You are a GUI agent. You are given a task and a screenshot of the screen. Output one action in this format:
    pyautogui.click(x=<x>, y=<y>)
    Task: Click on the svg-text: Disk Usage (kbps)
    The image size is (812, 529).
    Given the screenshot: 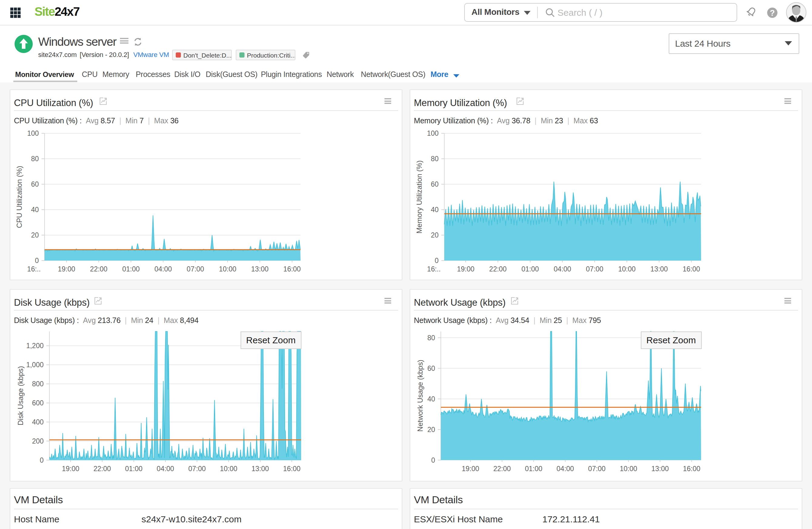 What is the action you would take?
    pyautogui.click(x=20, y=396)
    